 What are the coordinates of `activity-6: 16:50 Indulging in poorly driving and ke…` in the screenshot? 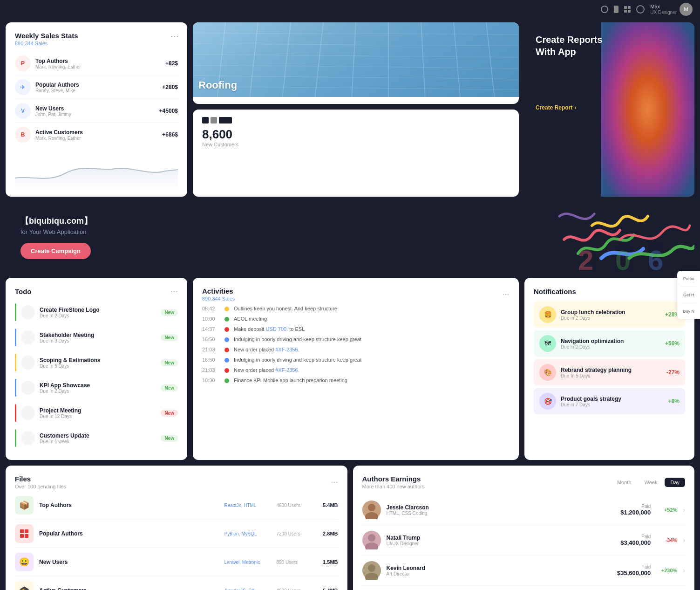 It's located at (356, 360).